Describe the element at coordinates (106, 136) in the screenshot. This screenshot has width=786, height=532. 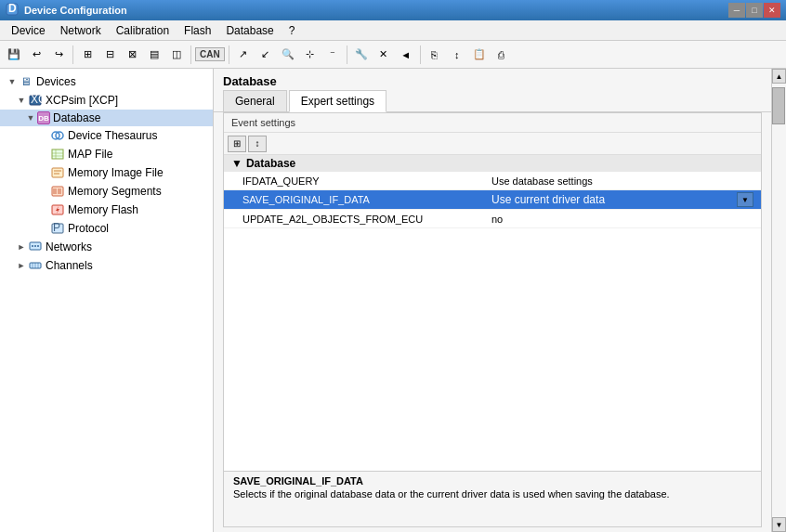
I see `tree-item-device-thesaurus: Device Thesaurus` at that location.